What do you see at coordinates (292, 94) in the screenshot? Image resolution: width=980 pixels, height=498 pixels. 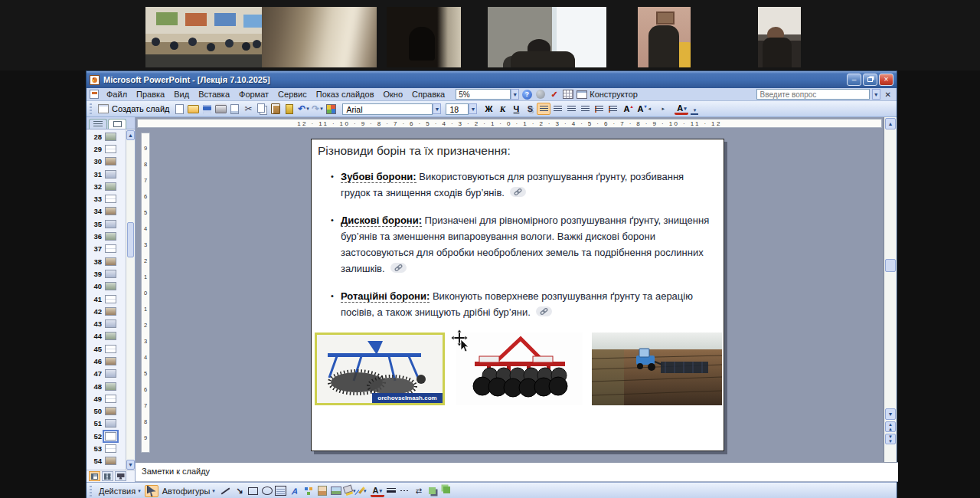 I see `menu-item-5: Сервис` at bounding box center [292, 94].